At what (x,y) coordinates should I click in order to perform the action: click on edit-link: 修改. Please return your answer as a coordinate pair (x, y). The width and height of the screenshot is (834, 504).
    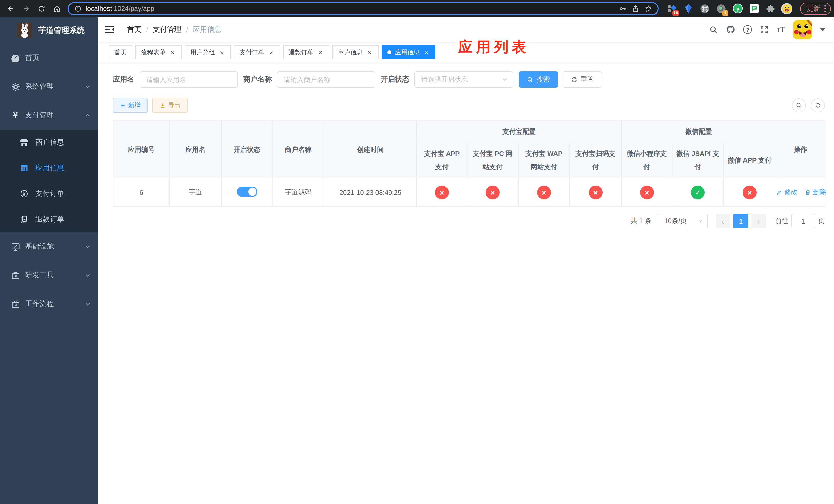
    Looking at the image, I should click on (787, 192).